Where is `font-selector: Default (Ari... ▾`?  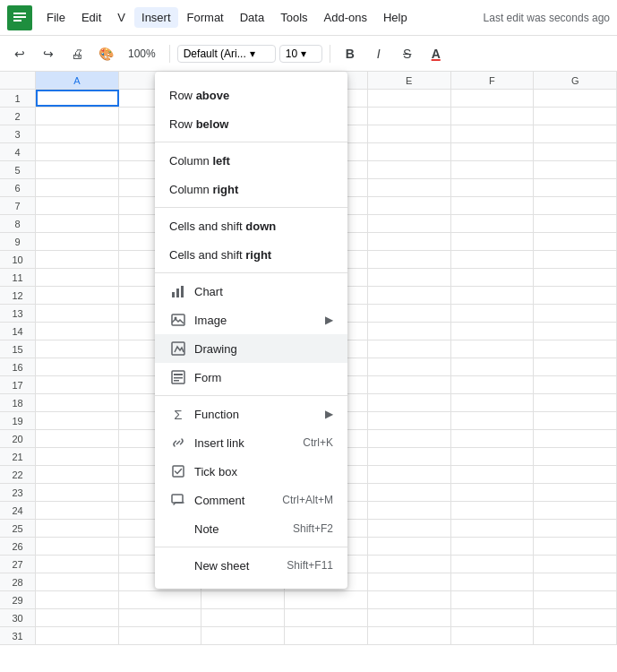
font-selector: Default (Ari... ▾ is located at coordinates (227, 54).